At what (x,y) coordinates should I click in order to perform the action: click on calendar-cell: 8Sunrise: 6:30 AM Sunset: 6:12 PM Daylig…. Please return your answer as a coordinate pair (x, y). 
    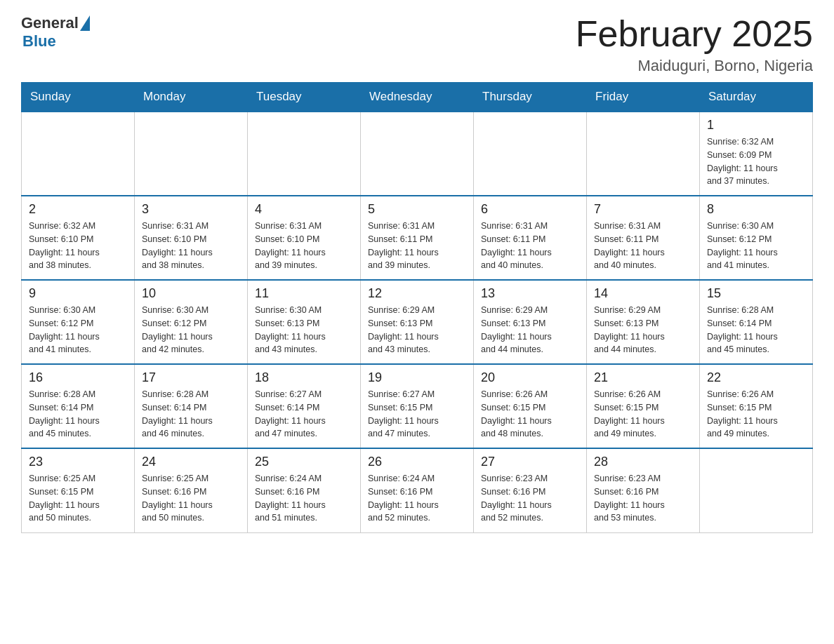
    Looking at the image, I should click on (757, 238).